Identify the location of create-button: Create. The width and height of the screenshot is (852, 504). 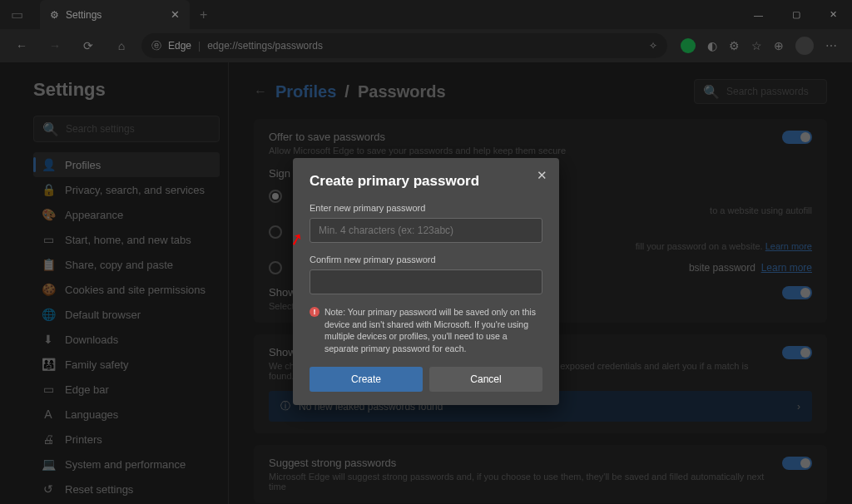
(366, 379).